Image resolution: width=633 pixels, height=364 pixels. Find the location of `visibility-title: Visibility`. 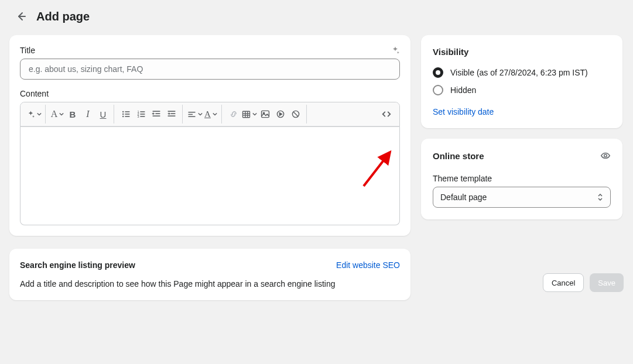

visibility-title: Visibility is located at coordinates (522, 51).